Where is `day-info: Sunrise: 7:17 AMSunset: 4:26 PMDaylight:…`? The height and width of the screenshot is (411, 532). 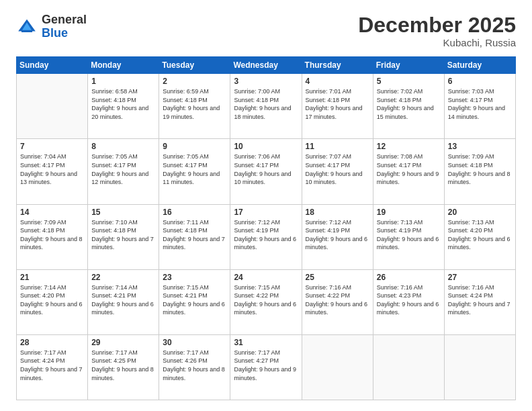 day-info: Sunrise: 7:17 AMSunset: 4:26 PMDaylight:… is located at coordinates (195, 365).